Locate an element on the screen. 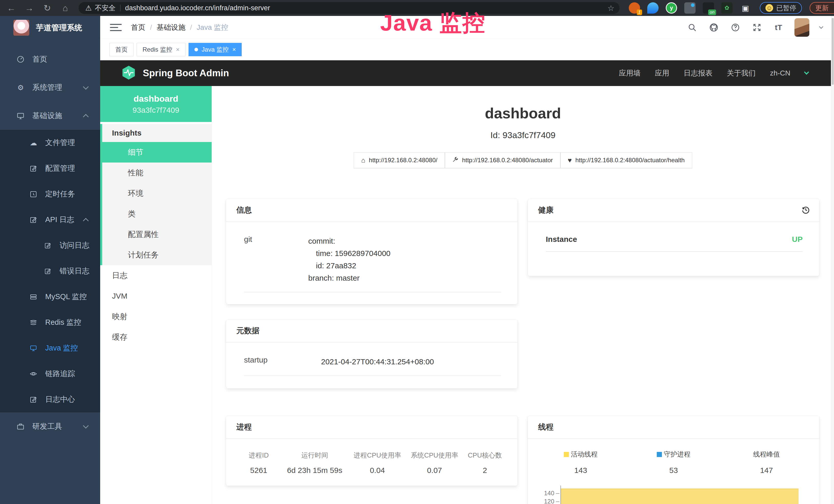 The image size is (834, 504). git-time-line: time: 1596289704000 is located at coordinates (349, 253).